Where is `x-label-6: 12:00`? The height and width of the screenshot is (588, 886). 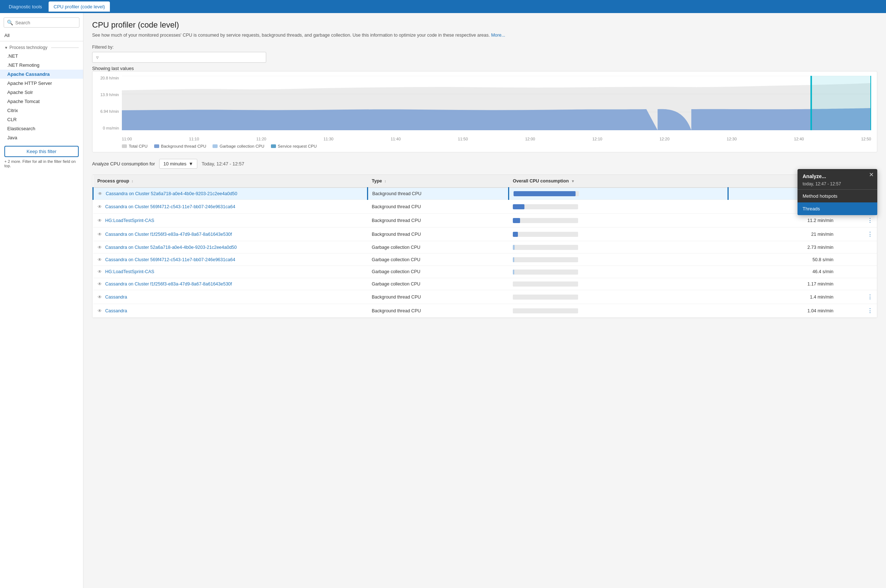
x-label-6: 12:00 is located at coordinates (530, 139).